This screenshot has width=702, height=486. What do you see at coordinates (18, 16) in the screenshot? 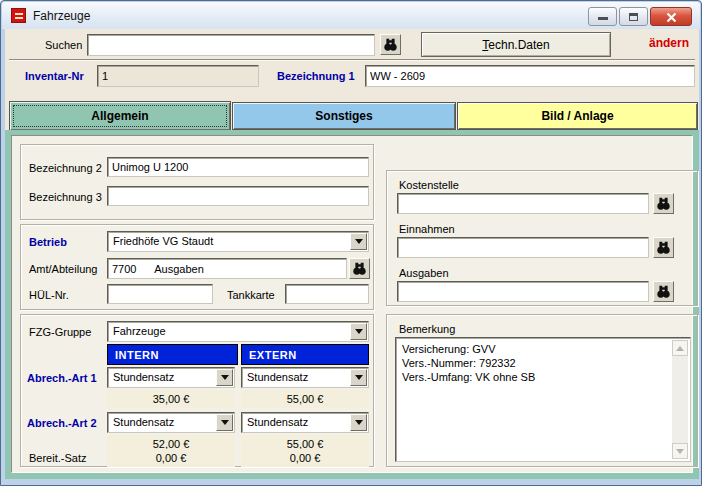
I see `app-icon` at bounding box center [18, 16].